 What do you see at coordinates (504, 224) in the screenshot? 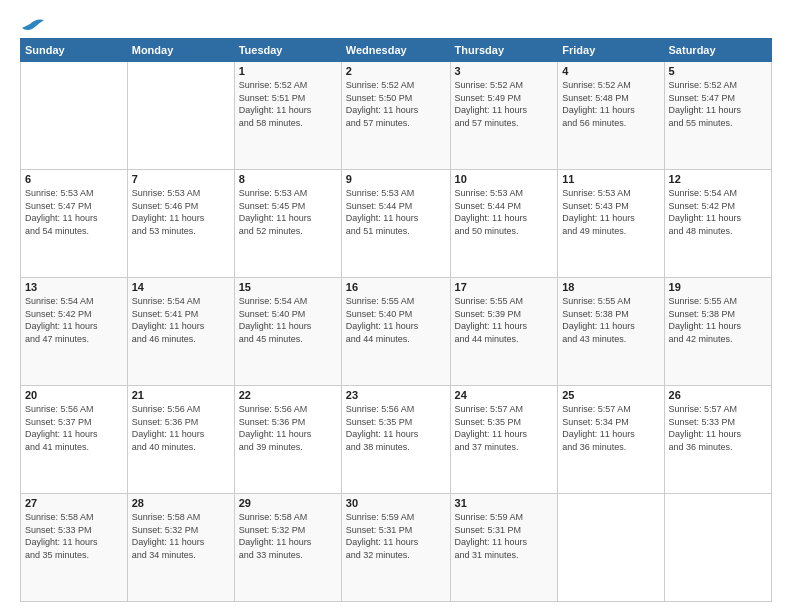
I see `calendar-cell: 10Sunrise: 5:53 AMSunset: 5:44 PMDayligh…` at bounding box center [504, 224].